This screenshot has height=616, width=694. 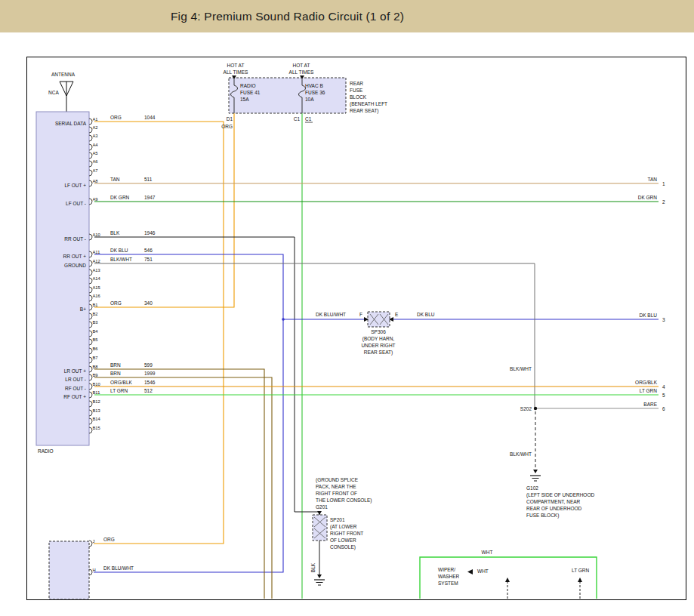 What do you see at coordinates (97, 288) in the screenshot?
I see `radio-connector-pin-A15: A15` at bounding box center [97, 288].